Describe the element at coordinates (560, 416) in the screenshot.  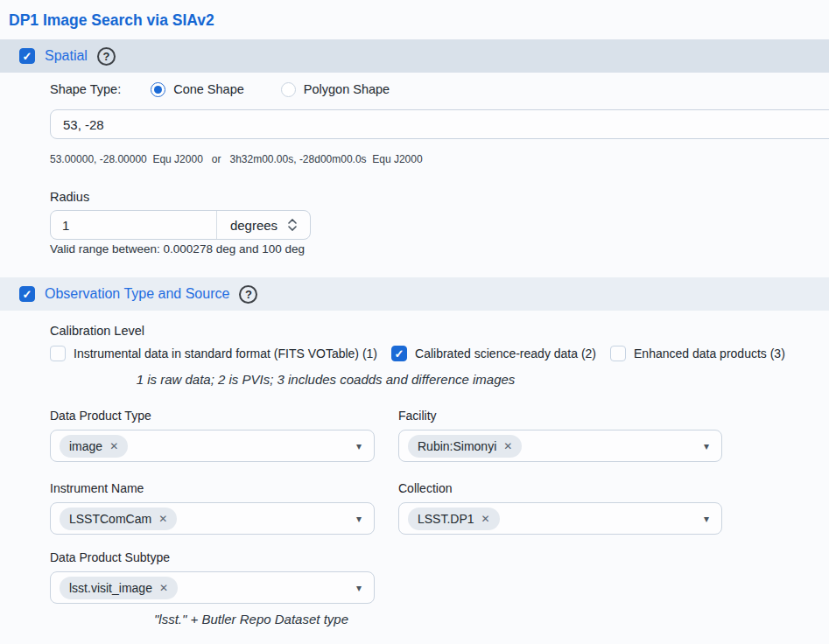
I see `field-label: Facility` at that location.